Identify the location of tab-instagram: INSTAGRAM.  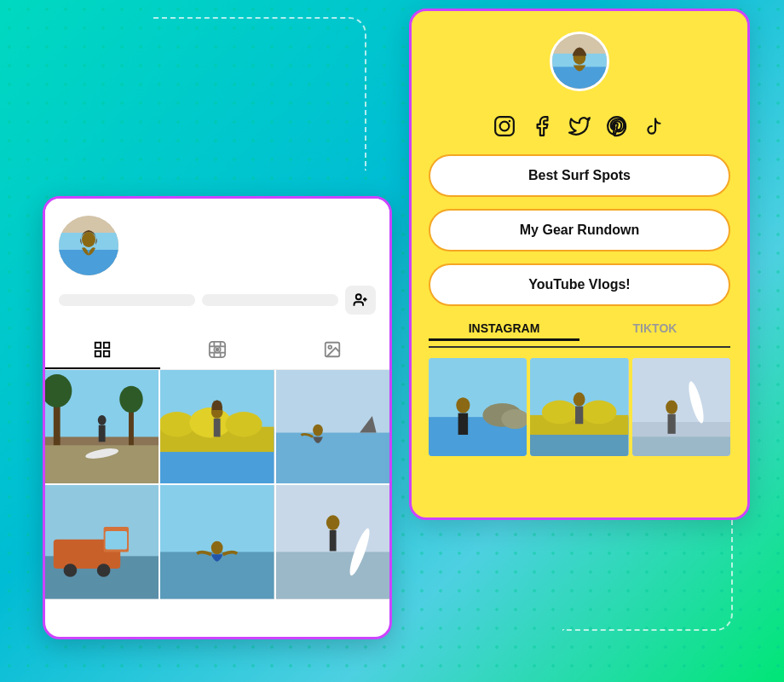
(504, 331).